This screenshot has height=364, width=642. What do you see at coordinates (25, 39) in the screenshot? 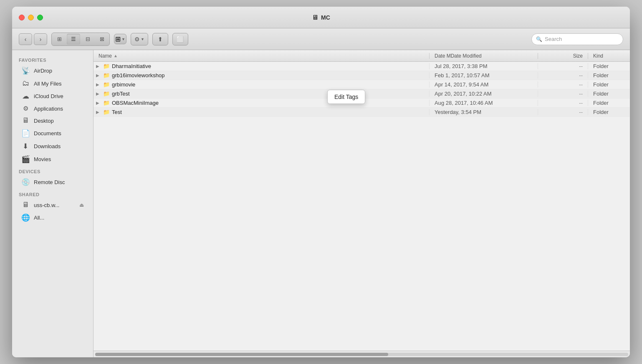
I see `back-button: ‹` at bounding box center [25, 39].